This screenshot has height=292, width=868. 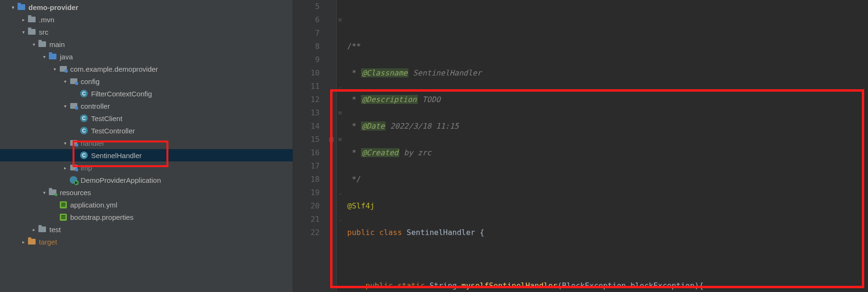 What do you see at coordinates (146, 19) in the screenshot?
I see `tree-node-mvn: ▸ .mvn` at bounding box center [146, 19].